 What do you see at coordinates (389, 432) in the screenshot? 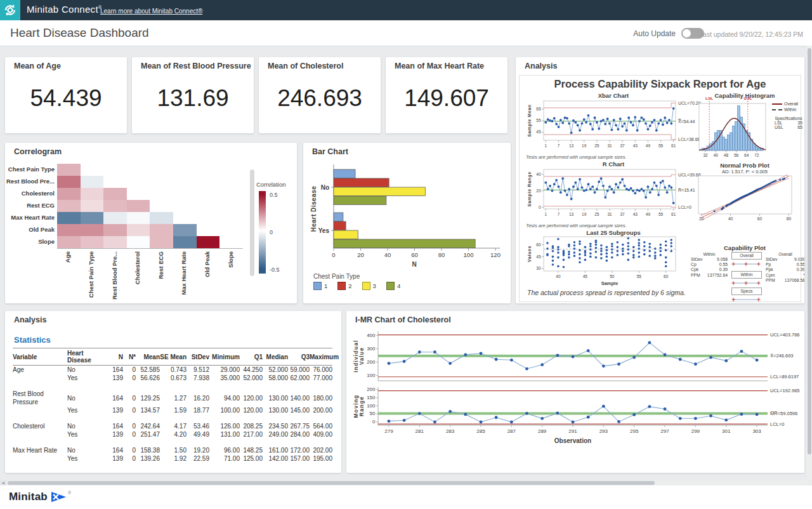
I see `svg-text: 279` at bounding box center [389, 432].